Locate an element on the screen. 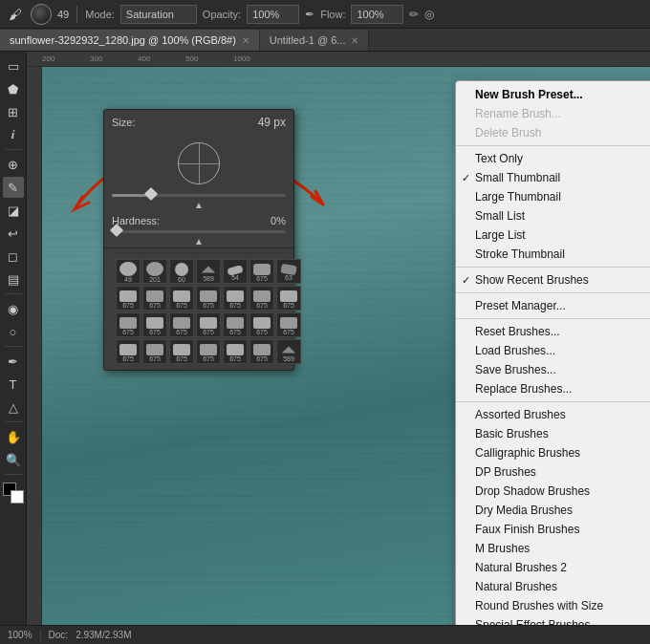 The image size is (650, 644). brush-item-r2-2: 675 is located at coordinates (155, 298).